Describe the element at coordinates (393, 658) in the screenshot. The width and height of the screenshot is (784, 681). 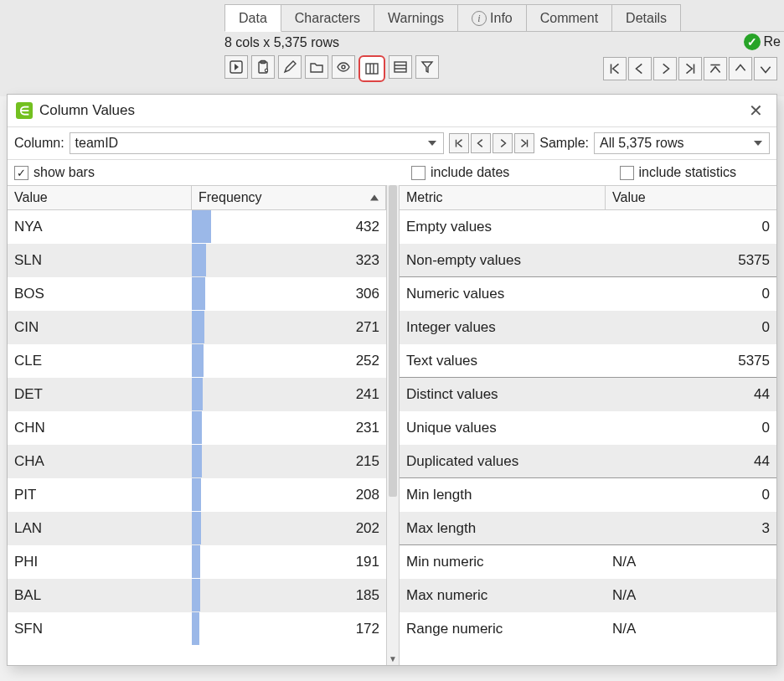
I see `scroll-down-icon: ▼` at that location.